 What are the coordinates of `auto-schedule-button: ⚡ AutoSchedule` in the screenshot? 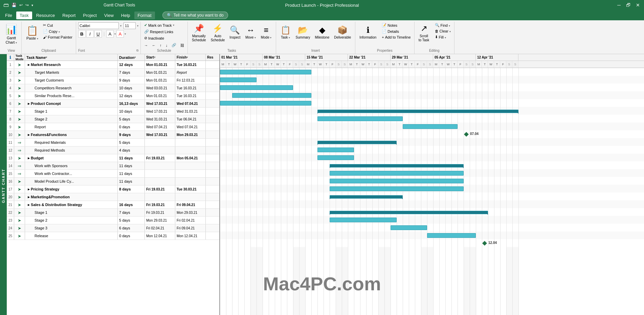 It's located at (218, 33).